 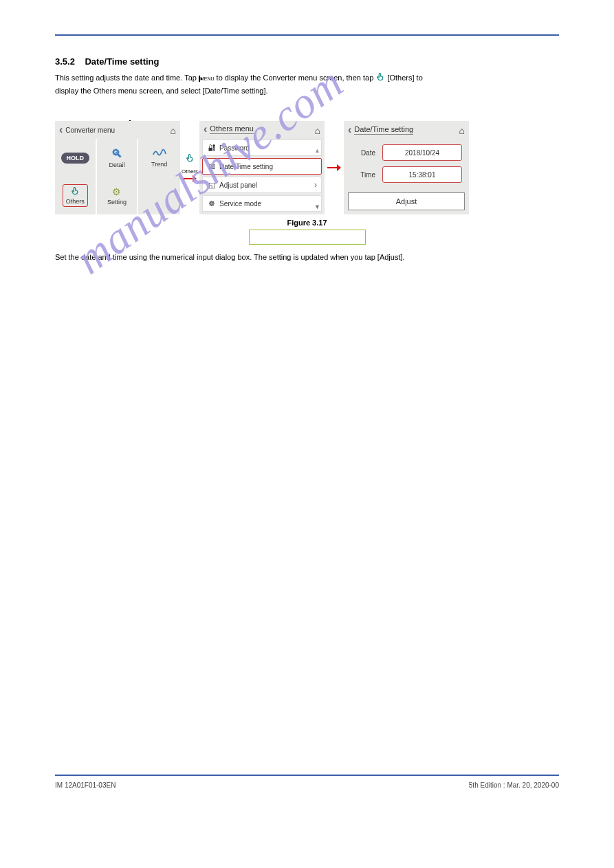 I want to click on scroll-down-icon: ▼, so click(x=318, y=207).